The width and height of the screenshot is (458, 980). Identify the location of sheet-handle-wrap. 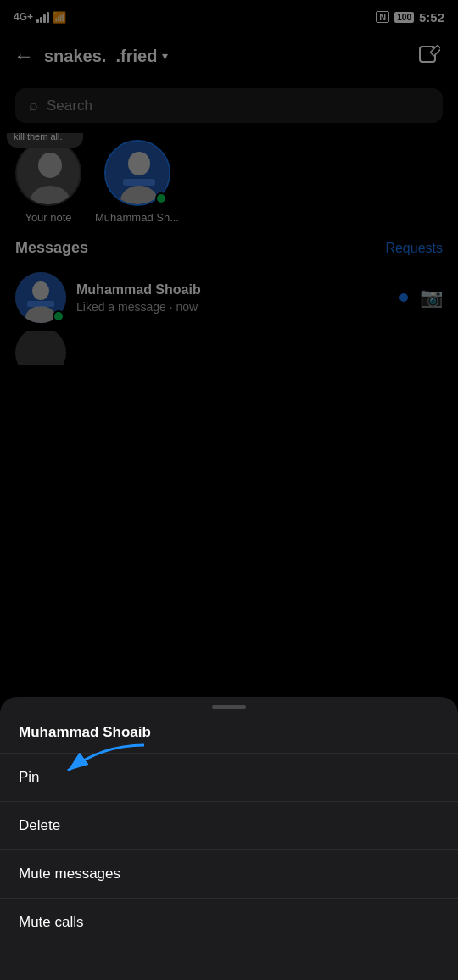
(229, 704).